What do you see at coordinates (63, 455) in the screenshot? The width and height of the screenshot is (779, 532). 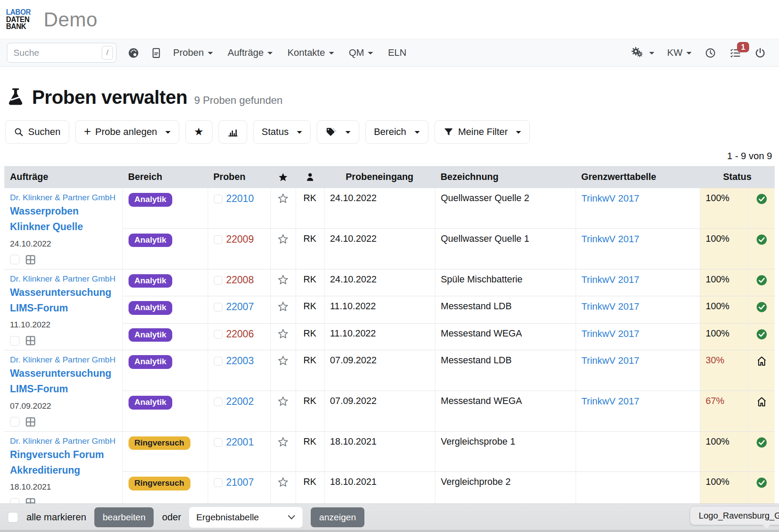 I see `order-title-link: Ringversuch Forum` at bounding box center [63, 455].